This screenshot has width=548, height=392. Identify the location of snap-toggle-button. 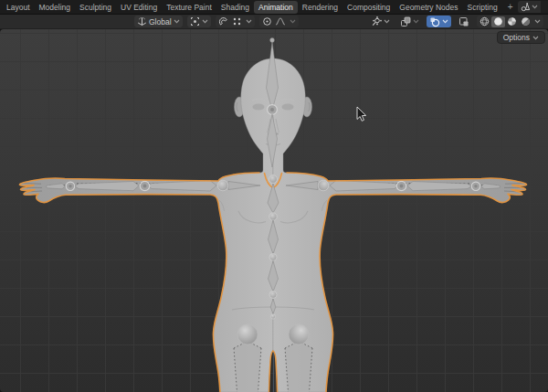
(223, 22).